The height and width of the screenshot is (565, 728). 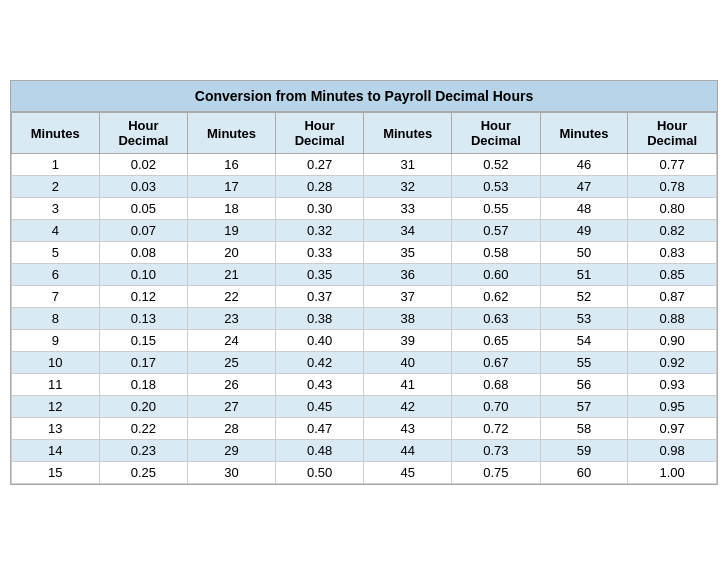 What do you see at coordinates (56, 385) in the screenshot?
I see `table-cell: 11` at bounding box center [56, 385].